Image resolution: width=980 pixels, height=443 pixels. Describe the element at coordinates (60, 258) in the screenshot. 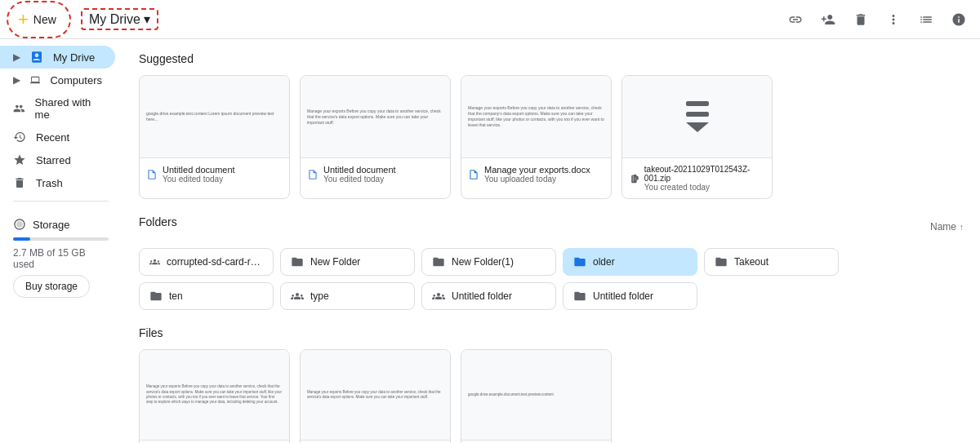

I see `sidebar-storage: Storage 2.7 MB of 15 GB used Buy storage` at that location.